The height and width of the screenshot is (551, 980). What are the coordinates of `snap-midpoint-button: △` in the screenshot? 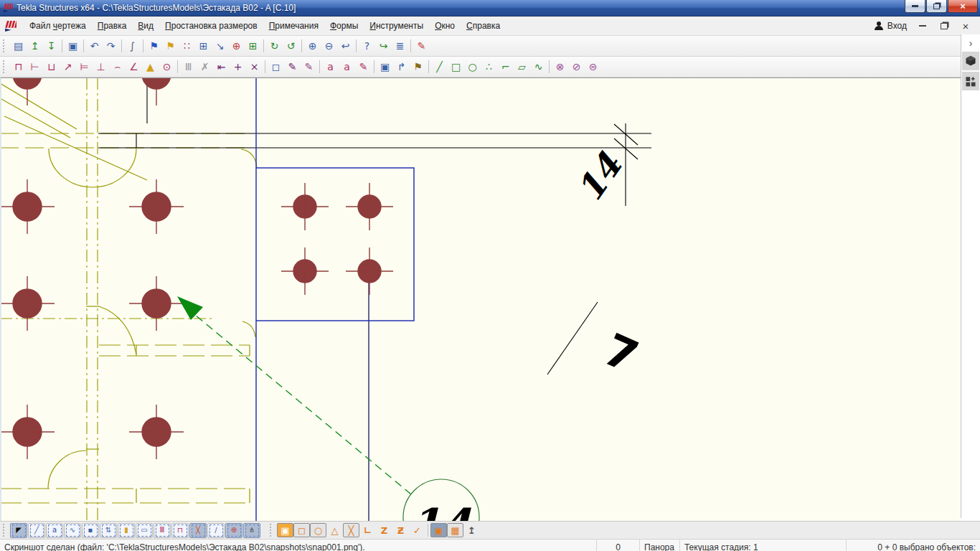 It's located at (334, 530).